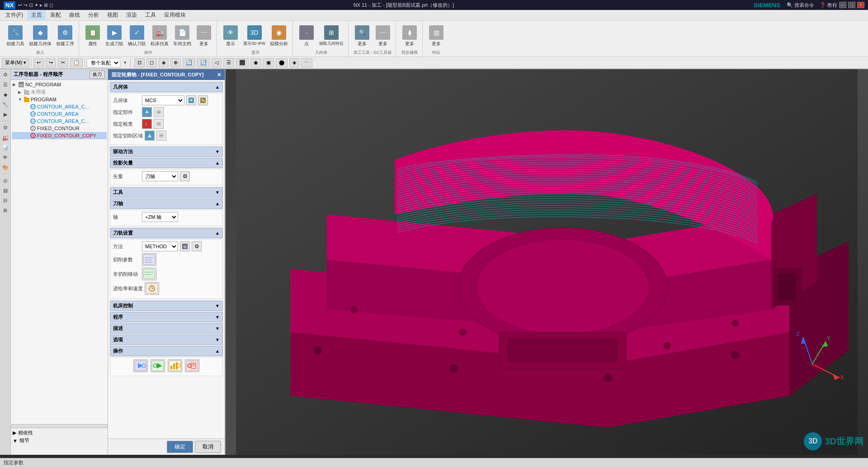 This screenshot has width=868, height=467. Describe the element at coordinates (40, 36) in the screenshot. I see `create-geom-btn: ◆ 创建几何体` at that location.